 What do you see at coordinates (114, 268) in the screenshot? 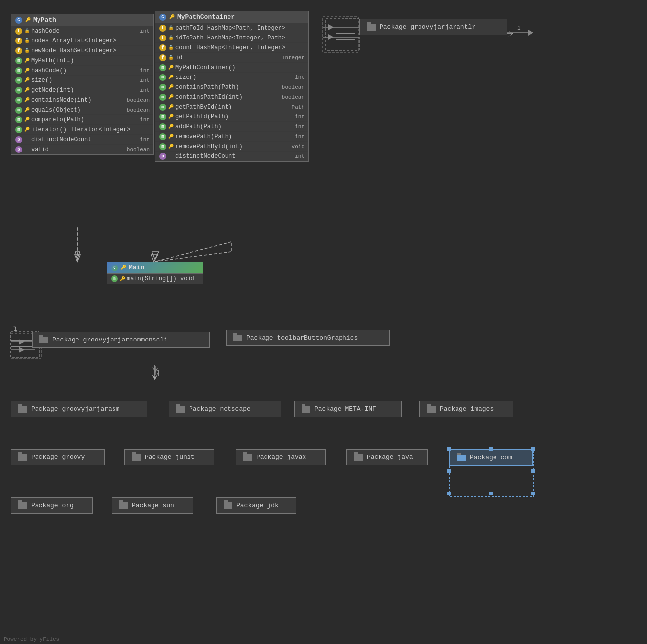
I see `class-icon-c: C` at bounding box center [114, 268].